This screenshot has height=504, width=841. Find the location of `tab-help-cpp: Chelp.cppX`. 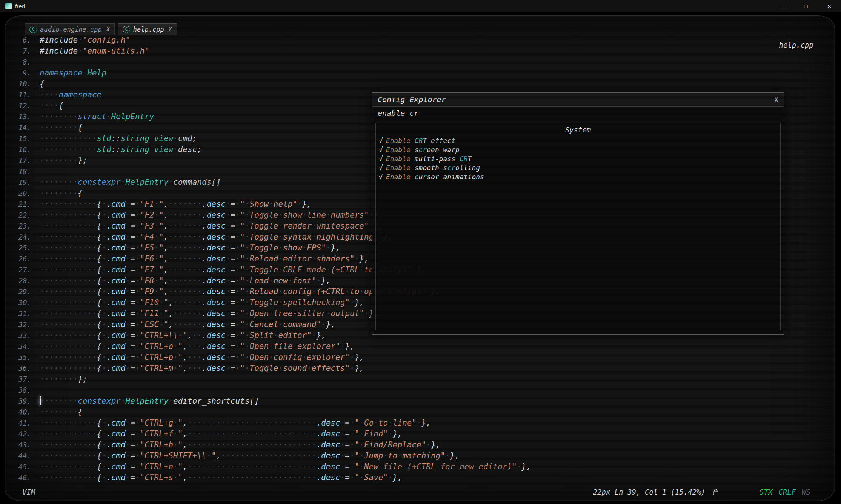

tab-help-cpp: Chelp.cppX is located at coordinates (147, 29).